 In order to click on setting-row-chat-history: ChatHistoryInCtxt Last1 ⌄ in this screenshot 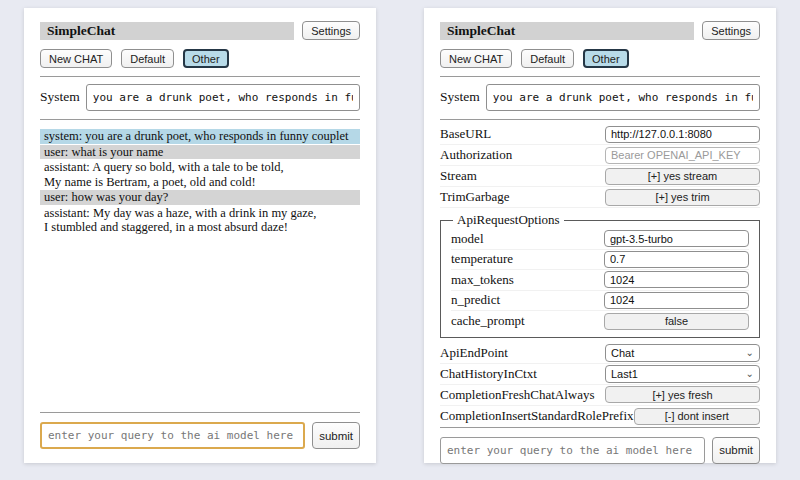, I will do `click(600, 374)`.